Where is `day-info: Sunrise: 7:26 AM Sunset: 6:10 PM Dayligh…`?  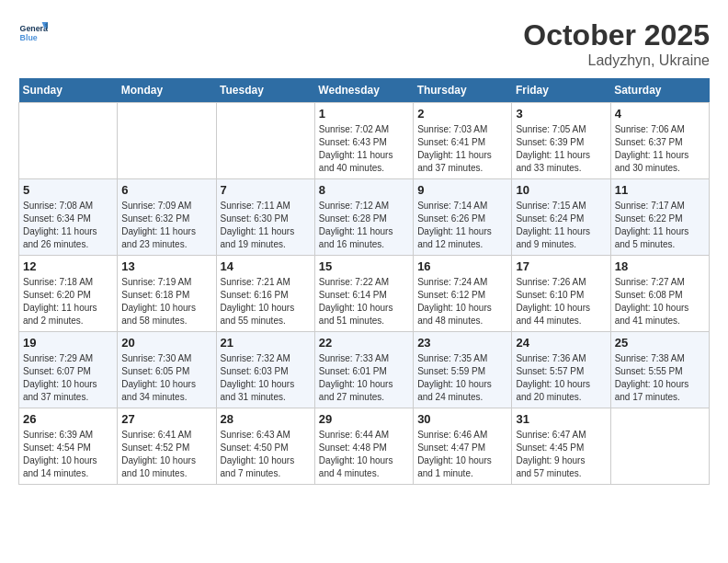
day-info: Sunrise: 7:26 AM Sunset: 6:10 PM Dayligh… is located at coordinates (561, 302).